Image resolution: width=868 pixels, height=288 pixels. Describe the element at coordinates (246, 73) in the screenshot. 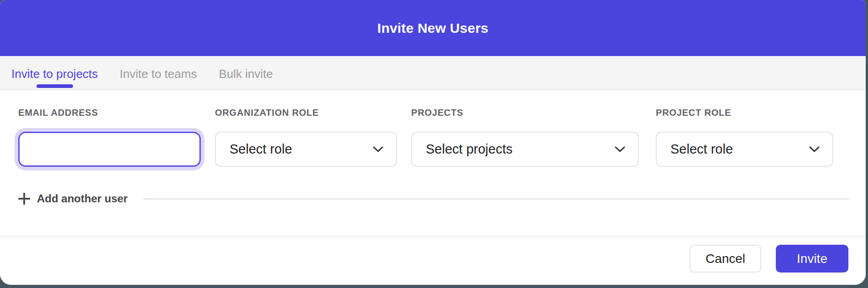

I see `tab-bulk-invite: Bulk invite` at that location.